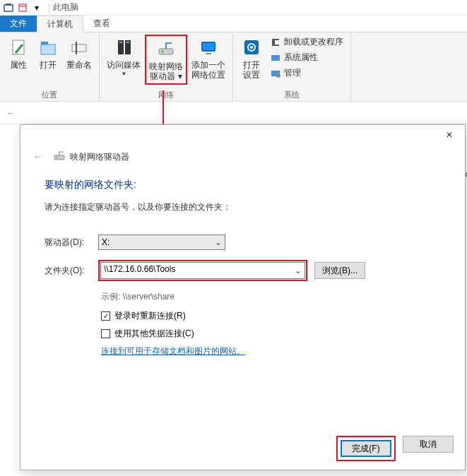  I want to click on other-creds-label: 使用其他凭据连接(C), so click(154, 333).